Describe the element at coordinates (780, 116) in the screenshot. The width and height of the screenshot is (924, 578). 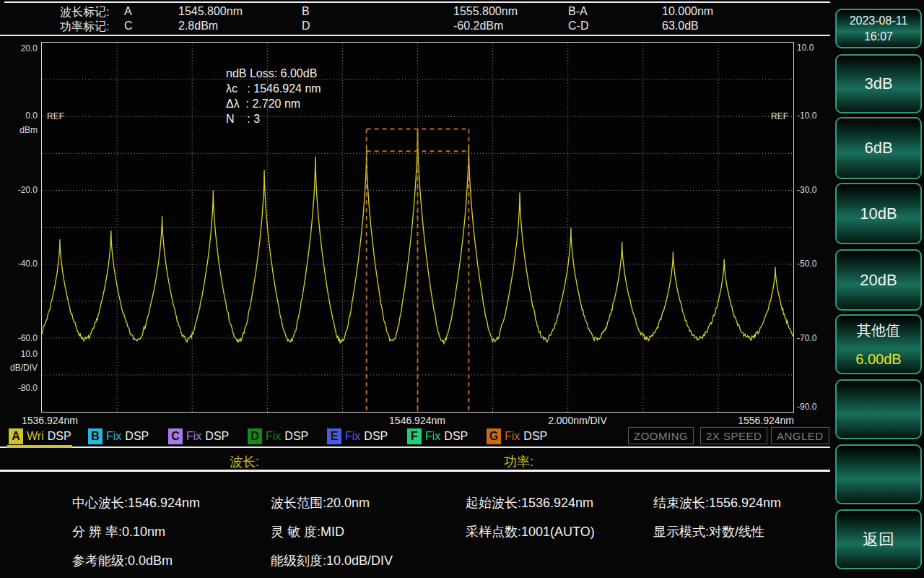
I see `ref-label-right: REF` at that location.